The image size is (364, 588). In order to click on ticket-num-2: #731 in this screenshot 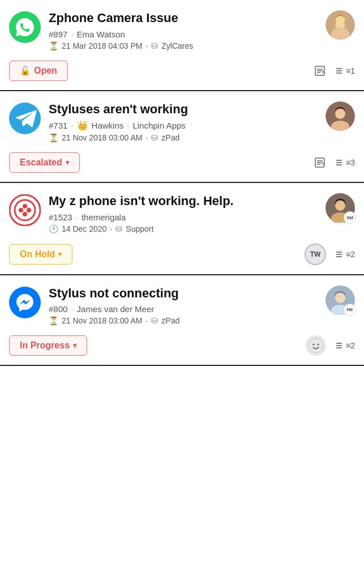, I will do `click(58, 126)`.